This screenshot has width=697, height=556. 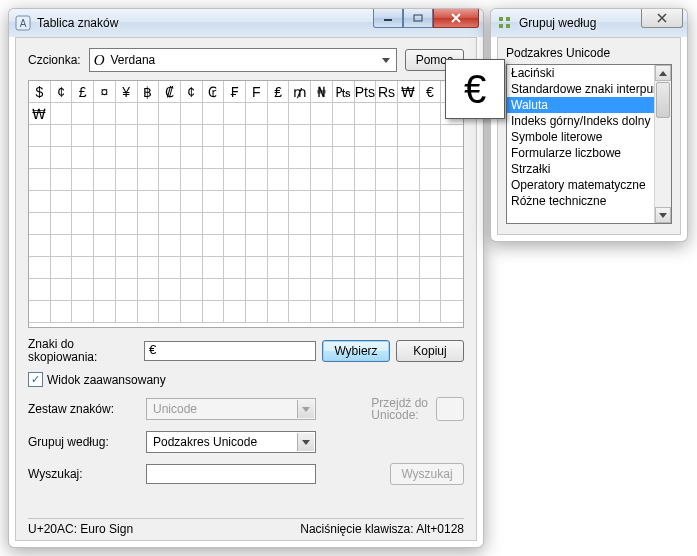 I want to click on char-cell: ¢, so click(x=62, y=92).